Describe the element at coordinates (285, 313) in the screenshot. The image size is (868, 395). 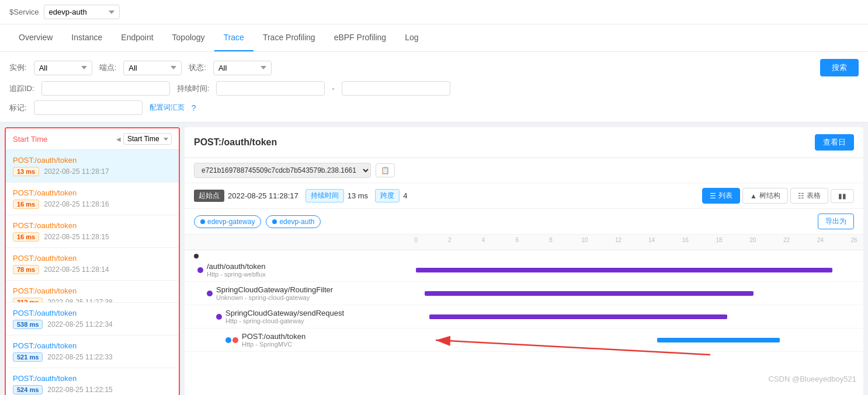
I see `span-name-2: SpringCloudGateway/sendRequest` at that location.